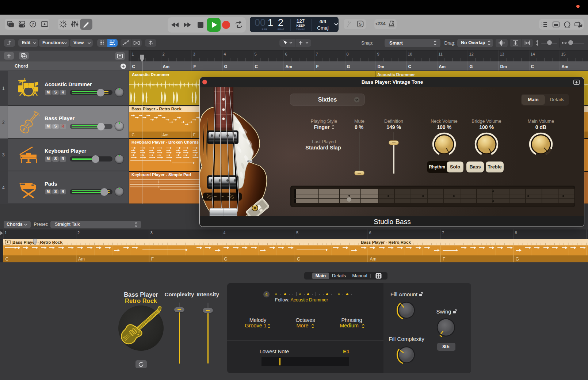 Image resolution: width=588 pixels, height=380 pixels. What do you see at coordinates (378, 54) in the screenshot?
I see `svg-text: 9` at bounding box center [378, 54].